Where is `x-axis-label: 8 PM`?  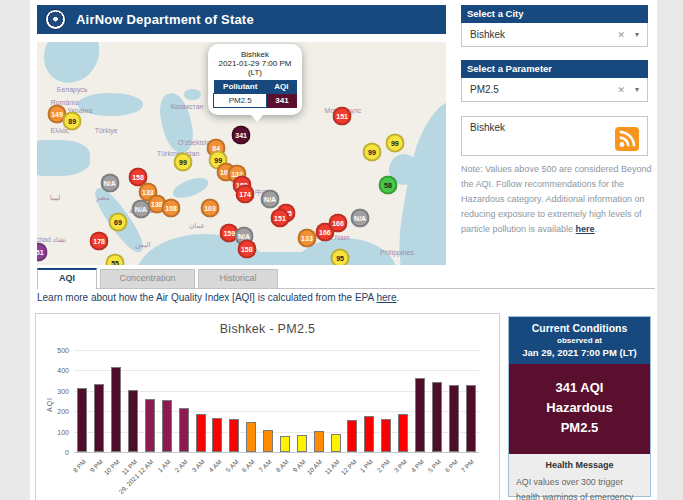
x-axis-label: 8 PM is located at coordinates (80, 466).